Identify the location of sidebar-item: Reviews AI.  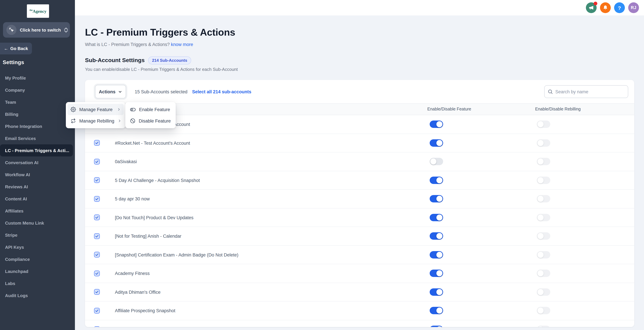
(36, 187).